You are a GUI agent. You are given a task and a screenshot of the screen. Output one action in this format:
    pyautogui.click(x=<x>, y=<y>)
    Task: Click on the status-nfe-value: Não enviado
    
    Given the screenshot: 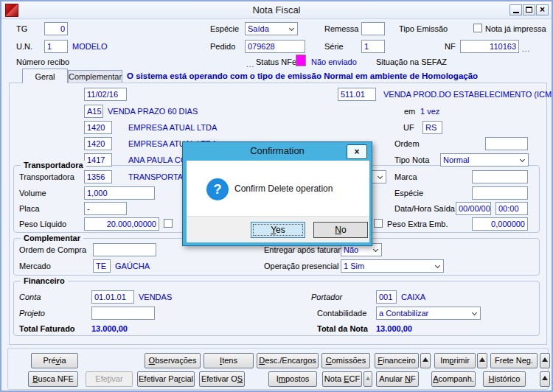 What is the action you would take?
    pyautogui.click(x=334, y=62)
    